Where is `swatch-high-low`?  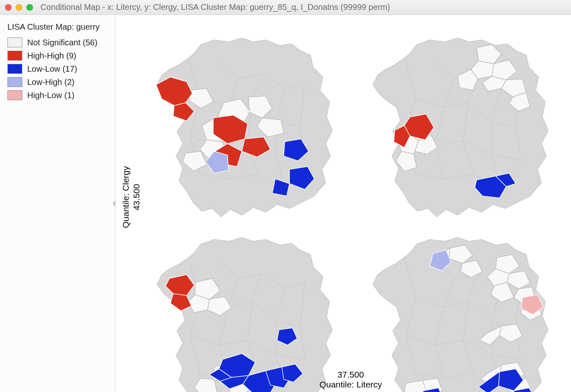 swatch-high-low is located at coordinates (15, 95).